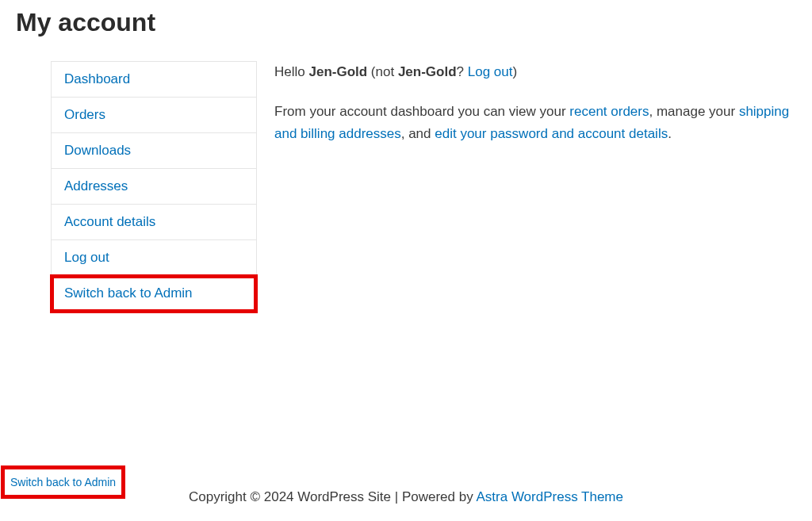  Describe the element at coordinates (422, 111) in the screenshot. I see `desc-line1: From your account dashboard you can view…` at that location.